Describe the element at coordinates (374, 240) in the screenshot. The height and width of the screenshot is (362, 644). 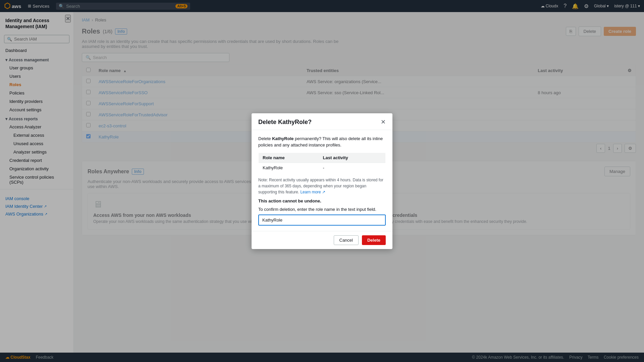
I see `delete-confirm-button: Delete` at that location.